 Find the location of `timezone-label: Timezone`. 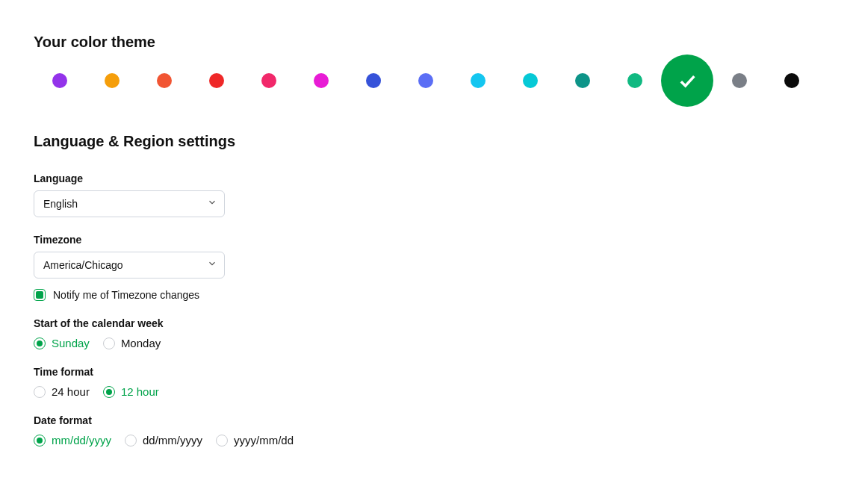

timezone-label: Timezone is located at coordinates (426, 240).